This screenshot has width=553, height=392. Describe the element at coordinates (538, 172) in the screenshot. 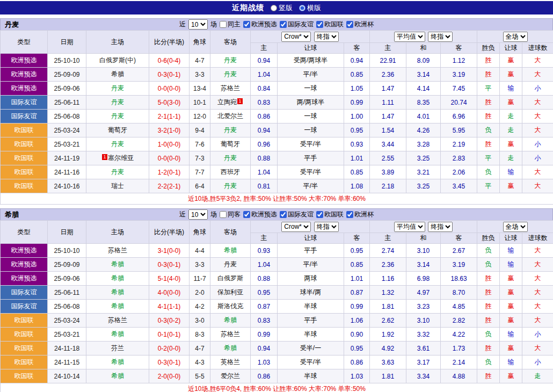

I see `result-goals: 大` at that location.